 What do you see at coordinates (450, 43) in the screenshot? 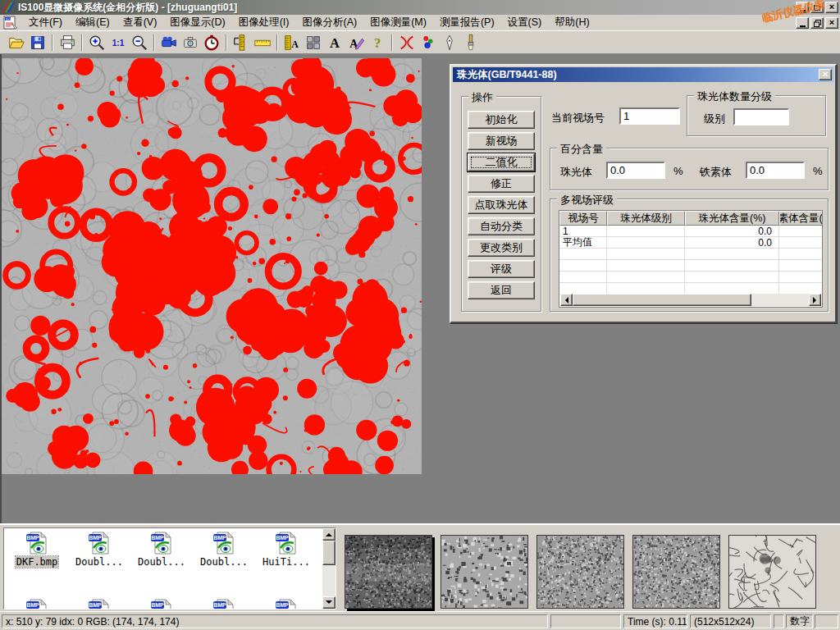
I see `pen-button` at bounding box center [450, 43].